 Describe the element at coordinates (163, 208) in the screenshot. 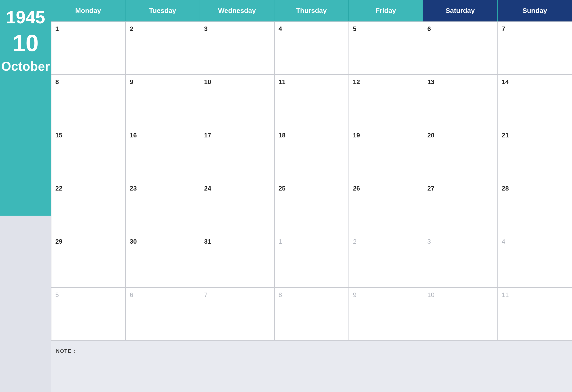

I see `calendar-cell: 23` at that location.